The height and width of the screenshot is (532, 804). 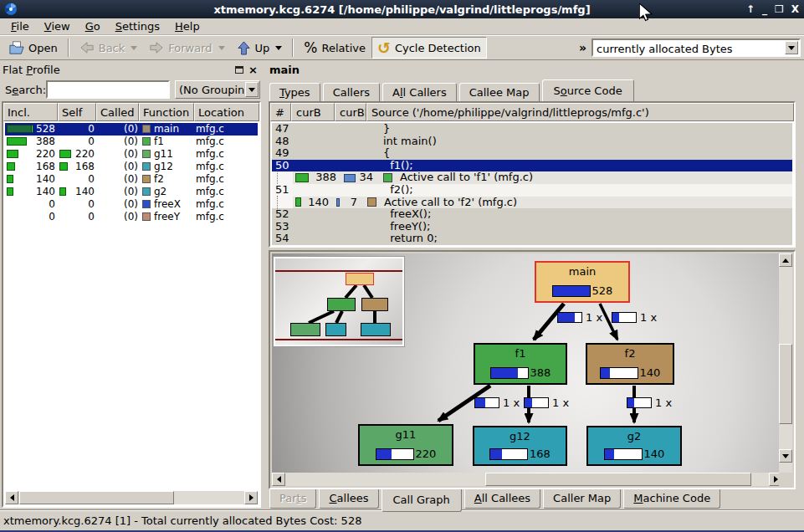 What do you see at coordinates (278, 177) in the screenshot?
I see `call-fold-icon` at bounding box center [278, 177].